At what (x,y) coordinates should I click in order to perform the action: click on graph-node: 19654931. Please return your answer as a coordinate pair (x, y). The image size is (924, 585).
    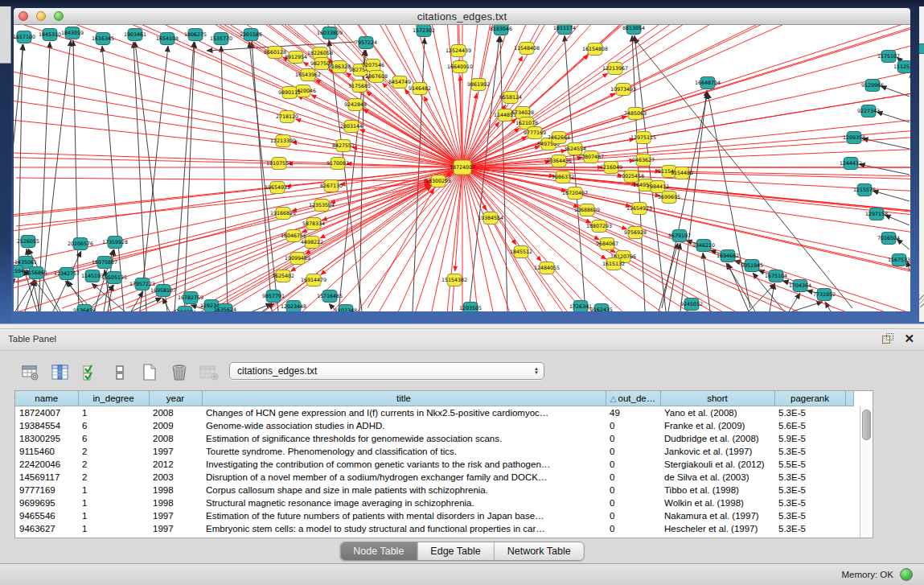
    Looking at the image, I should click on (277, 188).